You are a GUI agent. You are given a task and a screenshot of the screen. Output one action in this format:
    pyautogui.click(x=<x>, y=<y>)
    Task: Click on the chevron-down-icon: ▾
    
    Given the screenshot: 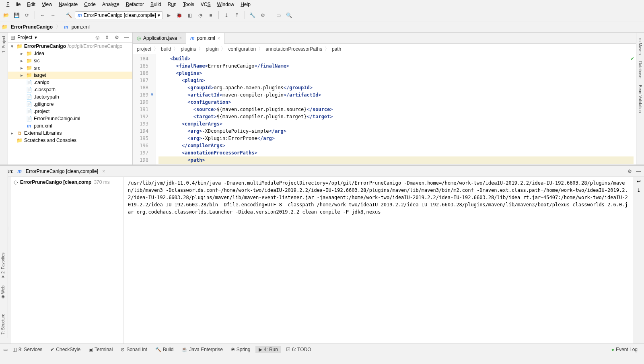 What is the action you would take?
    pyautogui.click(x=36, y=37)
    